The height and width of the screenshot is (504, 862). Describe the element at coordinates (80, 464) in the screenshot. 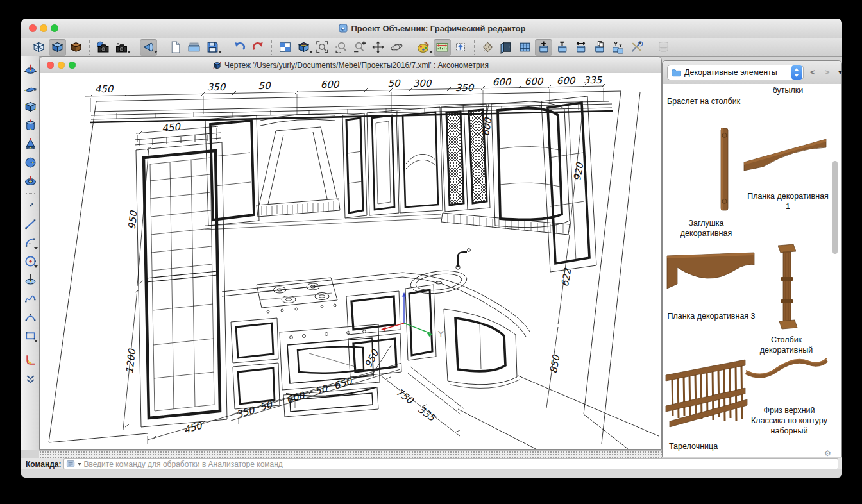

I see `command-dropdown-icon` at that location.